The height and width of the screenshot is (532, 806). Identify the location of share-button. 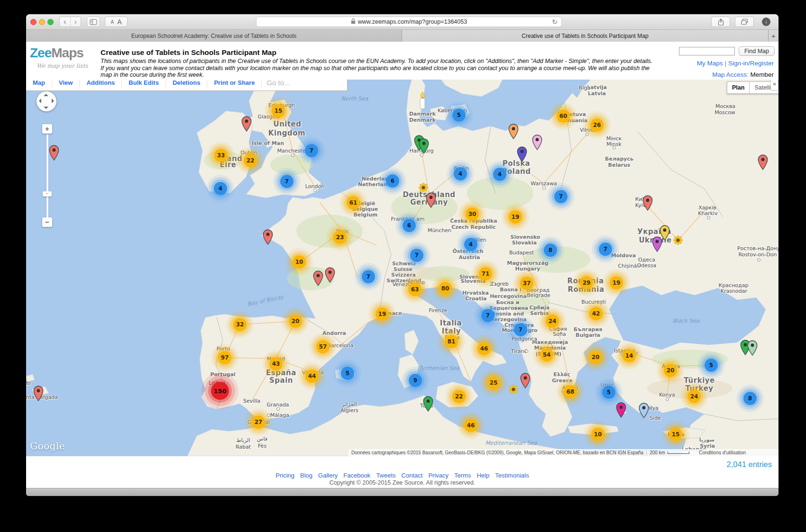
(721, 22).